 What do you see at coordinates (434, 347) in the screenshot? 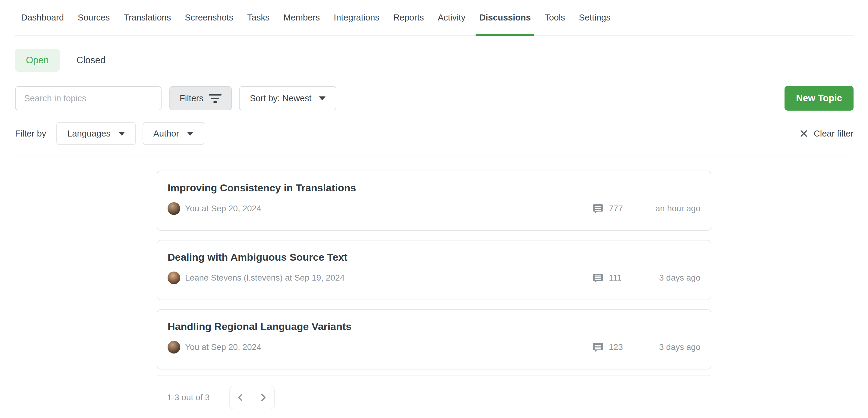
I see `topic-meta: You at Sep 20, 2024 123 3 days ago` at bounding box center [434, 347].